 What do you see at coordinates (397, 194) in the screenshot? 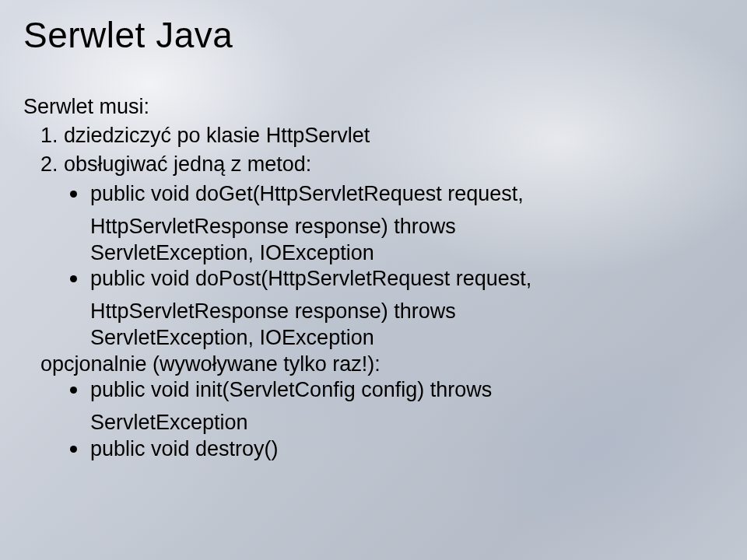
I see `bullet-doget: public void doGet(HttpServletRequest req…` at bounding box center [397, 194].